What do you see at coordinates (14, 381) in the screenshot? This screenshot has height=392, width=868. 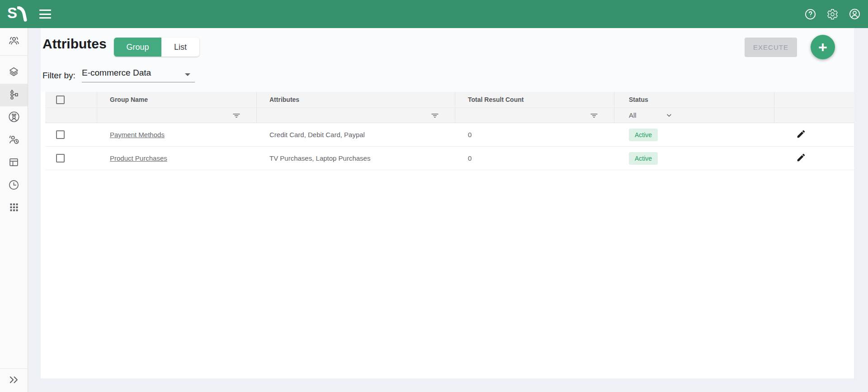 I see `double-chevron-right-icon` at bounding box center [14, 381].